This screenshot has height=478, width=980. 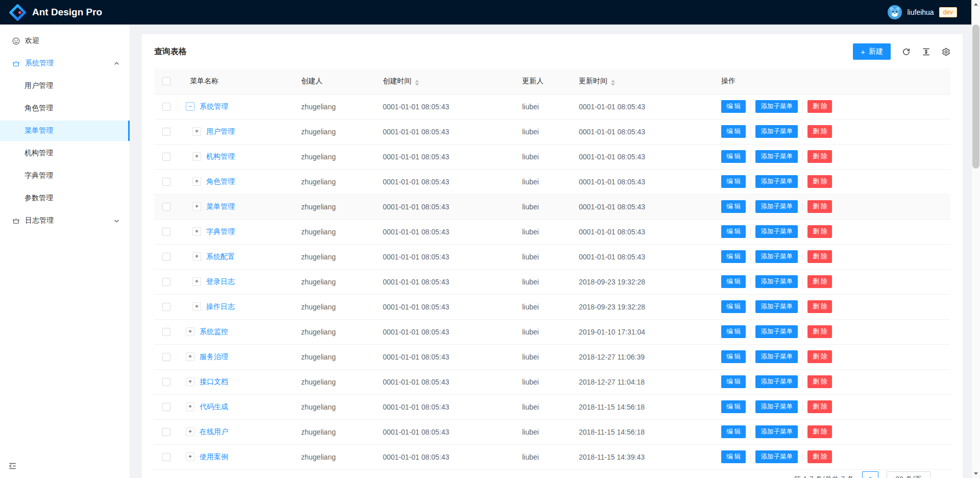 What do you see at coordinates (220, 257) in the screenshot?
I see `menu-name-link: 系统配置` at bounding box center [220, 257].